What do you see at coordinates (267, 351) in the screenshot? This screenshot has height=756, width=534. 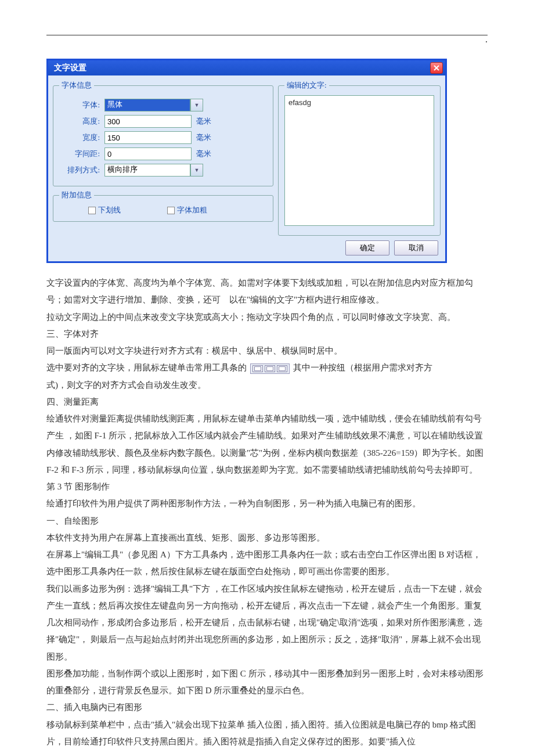 I see `paragraph: 同一版面内可以对文字块进行对齐方式有：横居中、纵居中、横纵同时居中。` at bounding box center [267, 351].